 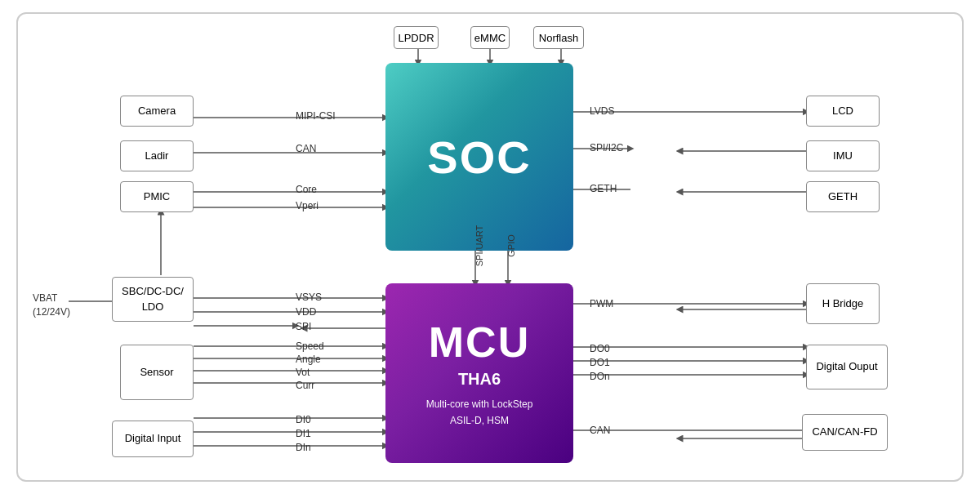 I want to click on soc-block: SOC, so click(x=479, y=157).